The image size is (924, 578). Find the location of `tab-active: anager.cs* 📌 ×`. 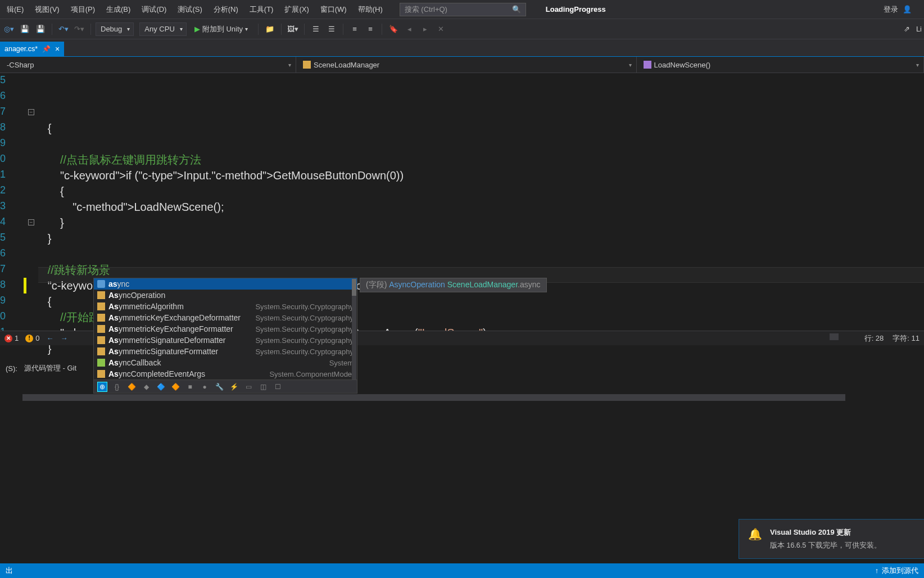

tab-active: anager.cs* 📌 × is located at coordinates (32, 49).